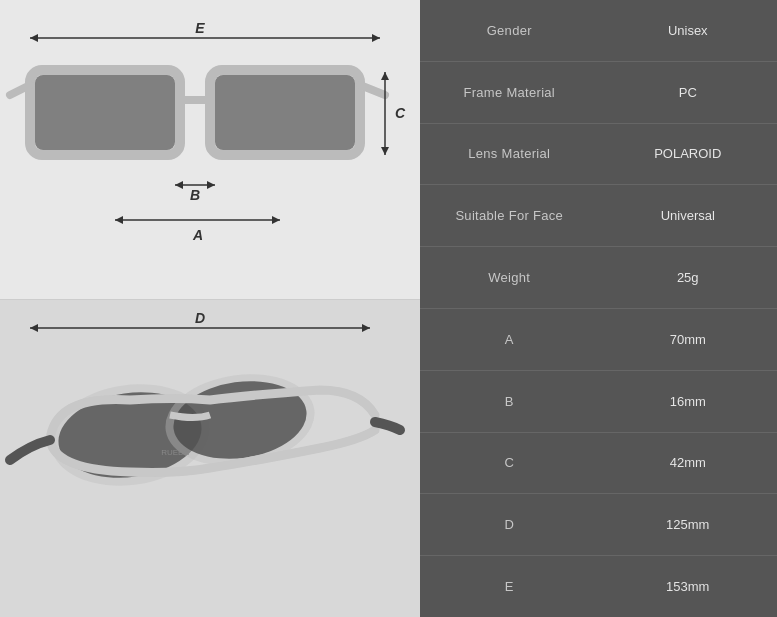 This screenshot has height=617, width=777. What do you see at coordinates (510, 278) in the screenshot?
I see `spec-label: Weight` at bounding box center [510, 278].